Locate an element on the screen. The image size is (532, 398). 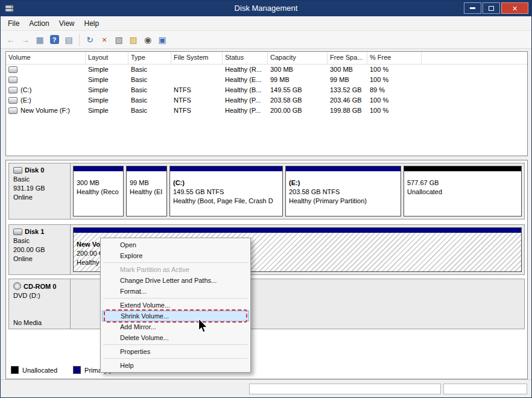
disk-row-cd-rom-0: CD-ROM 0DVD (D:) No Media is located at coordinates (267, 304).